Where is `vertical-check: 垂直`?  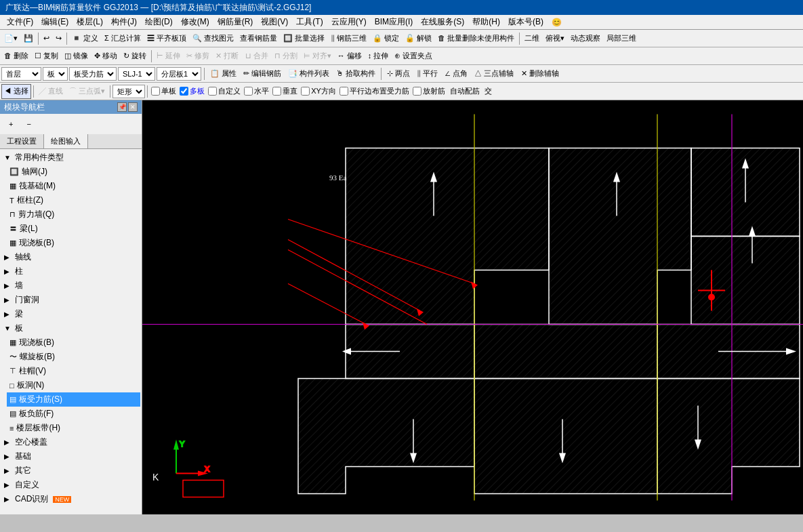
vertical-check: 垂直 is located at coordinates (285, 91).